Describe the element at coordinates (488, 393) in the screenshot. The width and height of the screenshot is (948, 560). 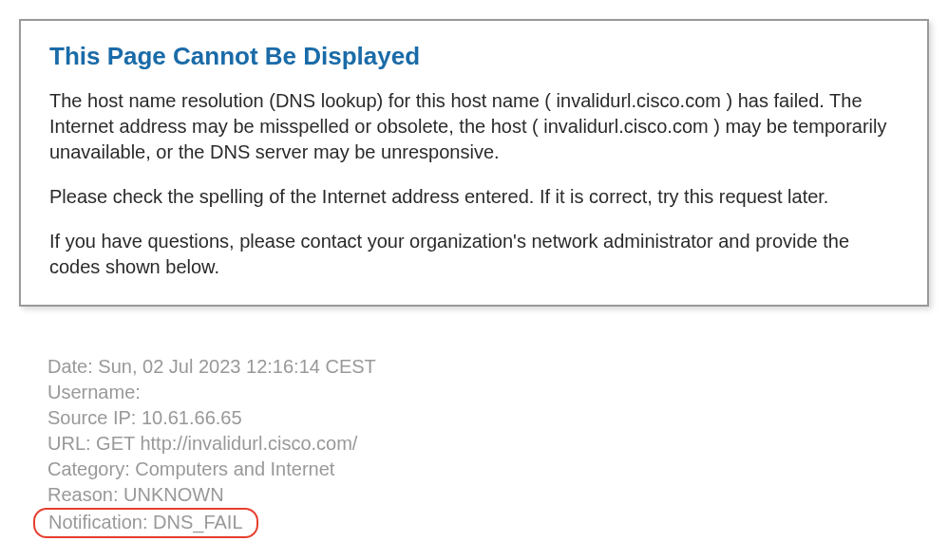
I see `detail-username: Username:` at that location.